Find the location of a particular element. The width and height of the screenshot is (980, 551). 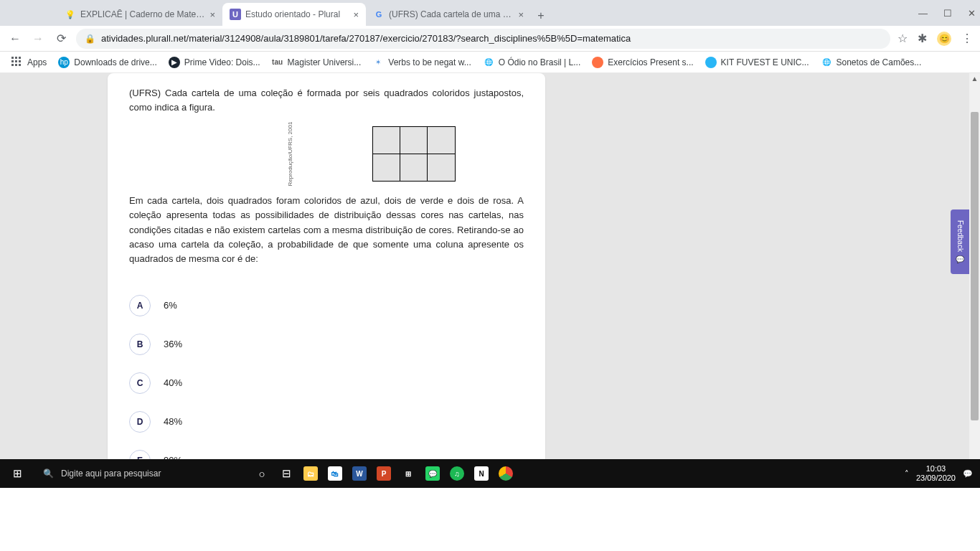

question-figure: Reprodução/UFRS, 2001 is located at coordinates (326, 154).